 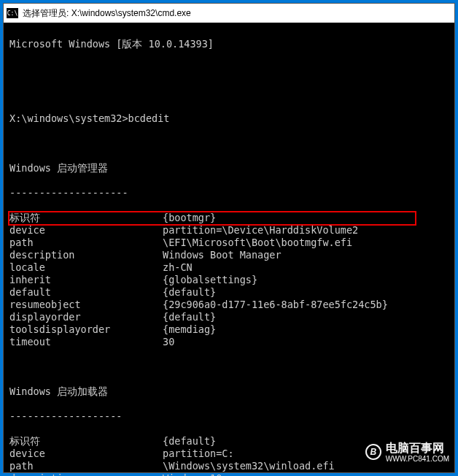 I want to click on entry-value: {29c906a0-d177-11e6-8abf-87ee5fc24c5b}, so click(x=276, y=305).